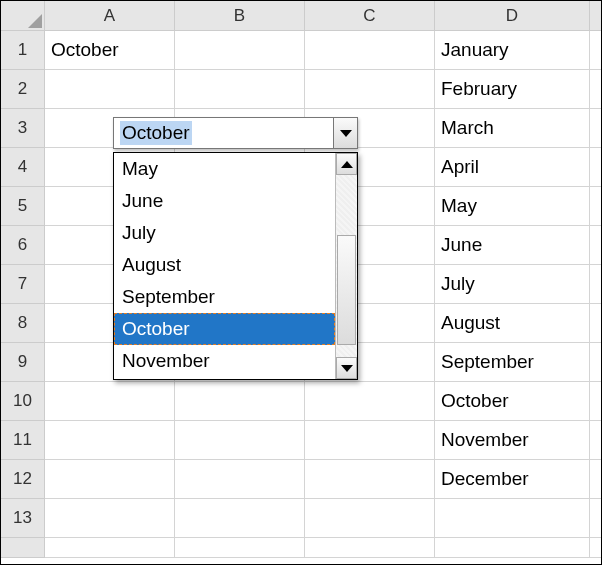 The image size is (602, 565). I want to click on cell-D12: December, so click(512, 480).